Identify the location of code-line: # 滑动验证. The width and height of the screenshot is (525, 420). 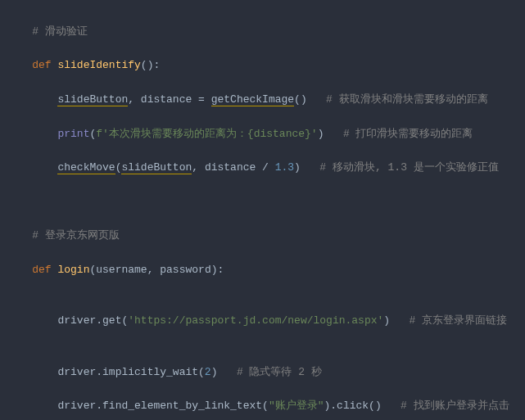
(265, 33).